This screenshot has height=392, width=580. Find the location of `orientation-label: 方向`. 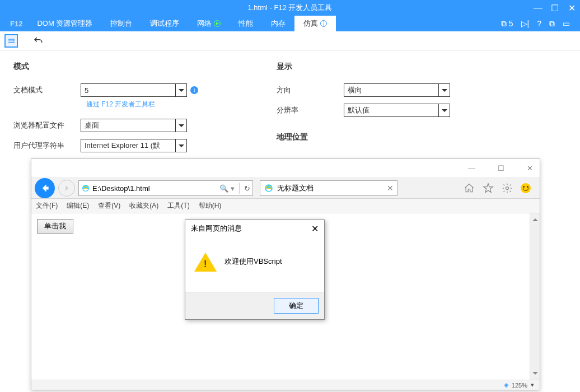

orientation-label: 方向 is located at coordinates (310, 90).